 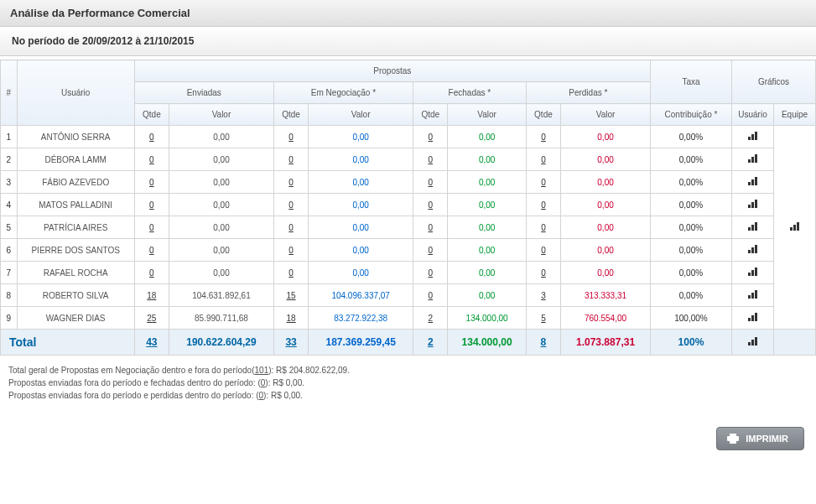 What do you see at coordinates (408, 13) in the screenshot?
I see `page-title: Análise da Performance Comercial` at bounding box center [408, 13].